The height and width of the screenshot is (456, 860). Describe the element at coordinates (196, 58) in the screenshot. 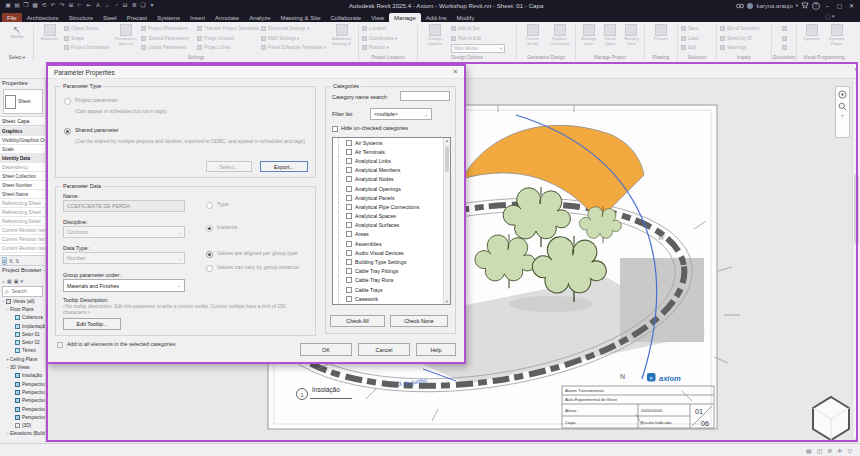

I see `settings-group-label: Settings` at that location.